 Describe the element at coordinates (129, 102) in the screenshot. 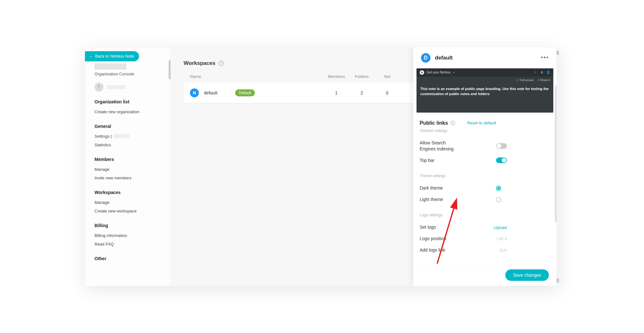

I see `nav-header-org-list: Organization list` at that location.